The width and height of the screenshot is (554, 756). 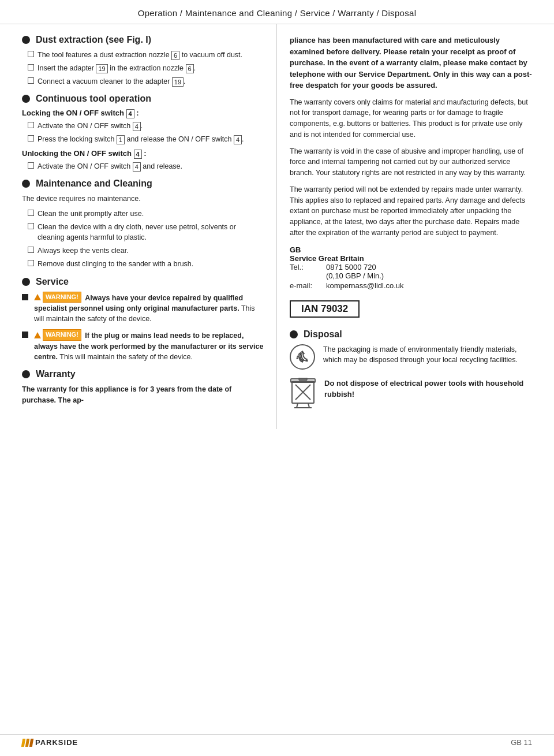 What do you see at coordinates (52, 282) in the screenshot?
I see `service-title-text: Service` at bounding box center [52, 282].